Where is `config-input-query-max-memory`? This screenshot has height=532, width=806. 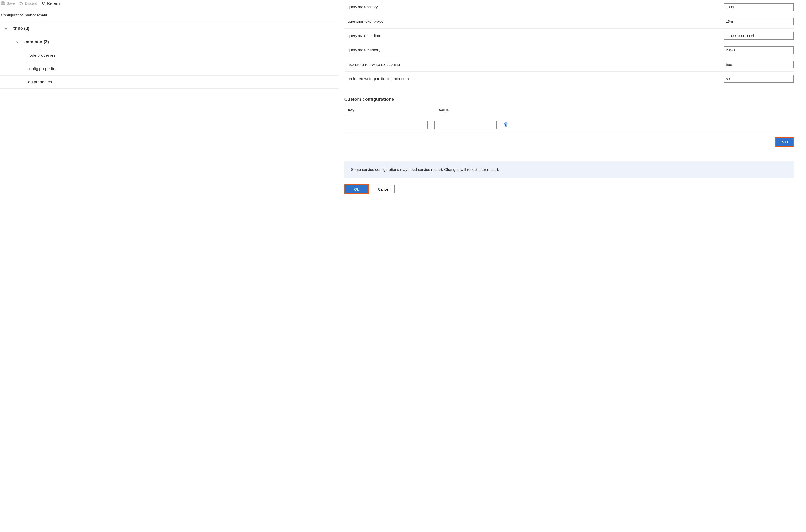
config-input-query-max-memory is located at coordinates (758, 50).